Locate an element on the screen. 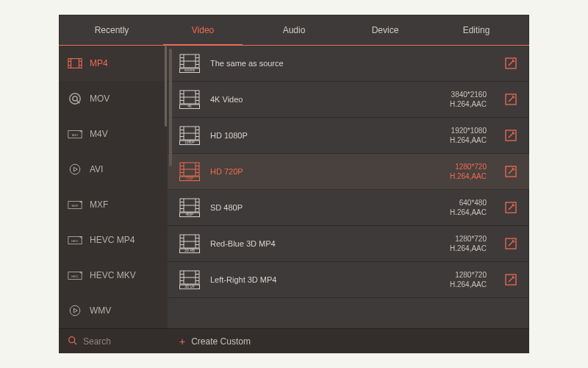 The image size is (588, 368). sidebar-item-label: MXF is located at coordinates (98, 205).